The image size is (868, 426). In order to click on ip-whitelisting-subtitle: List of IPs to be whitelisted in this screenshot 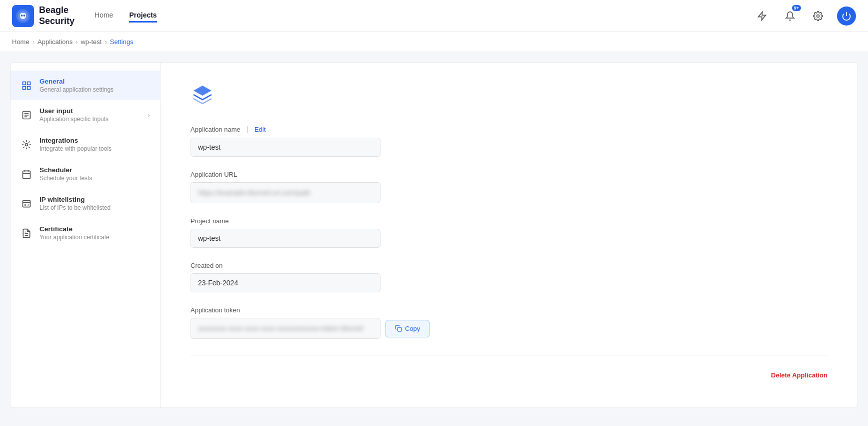, I will do `click(95, 208)`.